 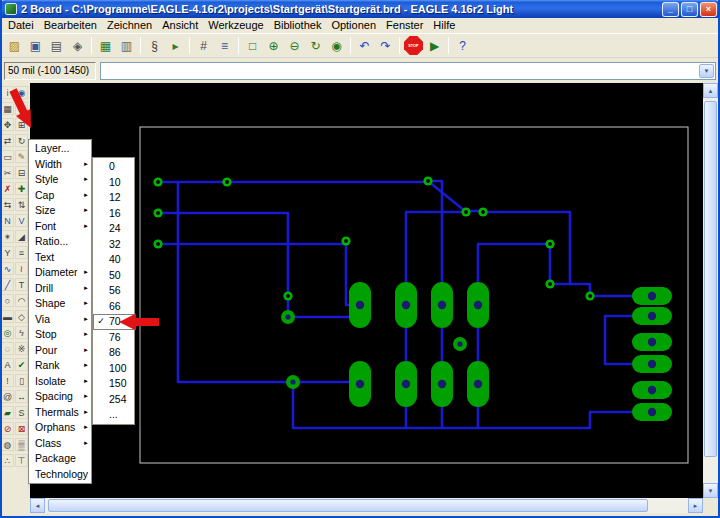 What do you see at coordinates (8, 444) in the screenshot?
I see `stop-mask-tool-icon: ◍` at bounding box center [8, 444].